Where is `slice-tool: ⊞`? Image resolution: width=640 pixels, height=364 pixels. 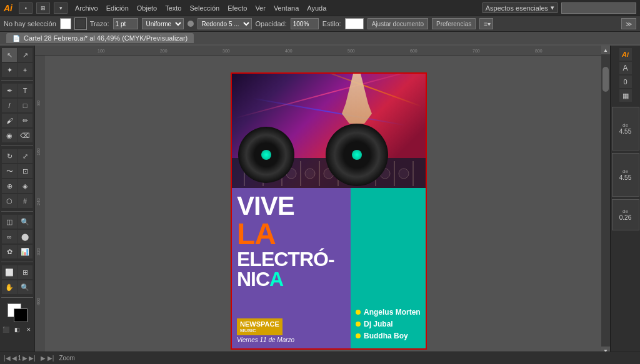
slice-tool: ⊞ is located at coordinates (25, 272).